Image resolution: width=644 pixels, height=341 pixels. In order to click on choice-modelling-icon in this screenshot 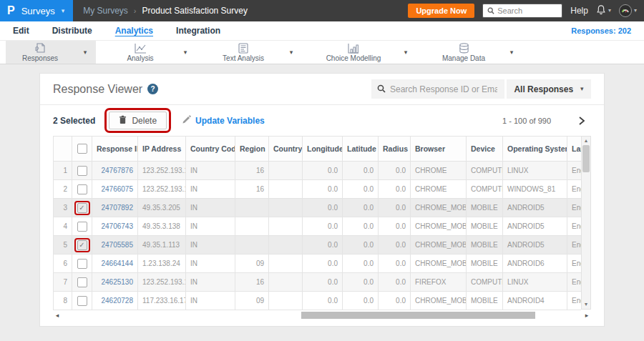, I will do `click(353, 49)`.